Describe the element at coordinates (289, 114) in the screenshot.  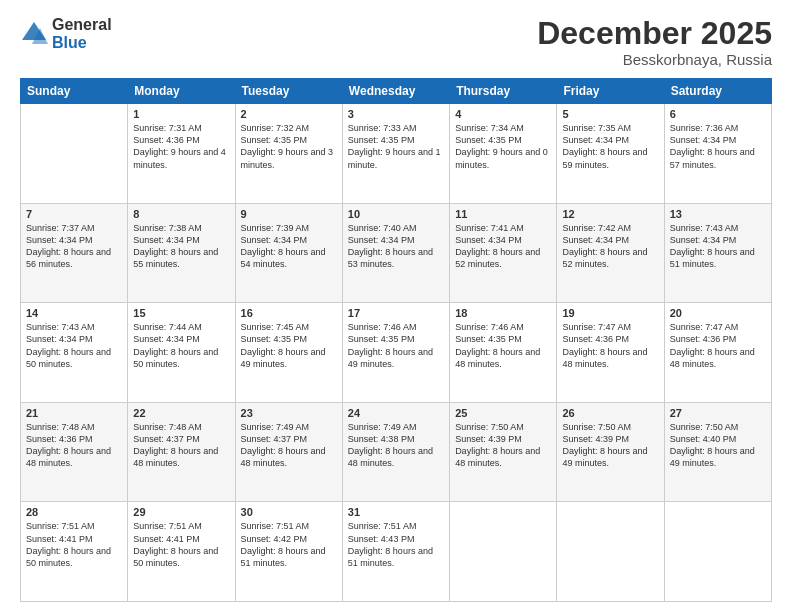
I see `day-number: 2` at that location.